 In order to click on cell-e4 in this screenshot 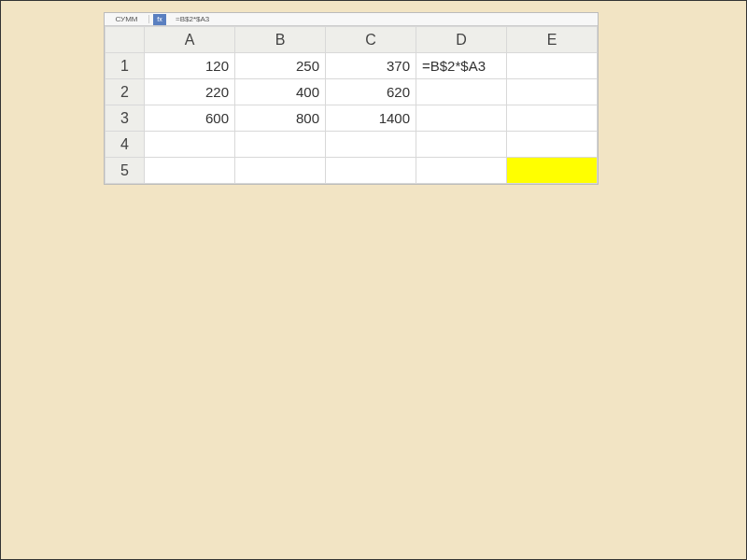, I will do `click(553, 145)`.